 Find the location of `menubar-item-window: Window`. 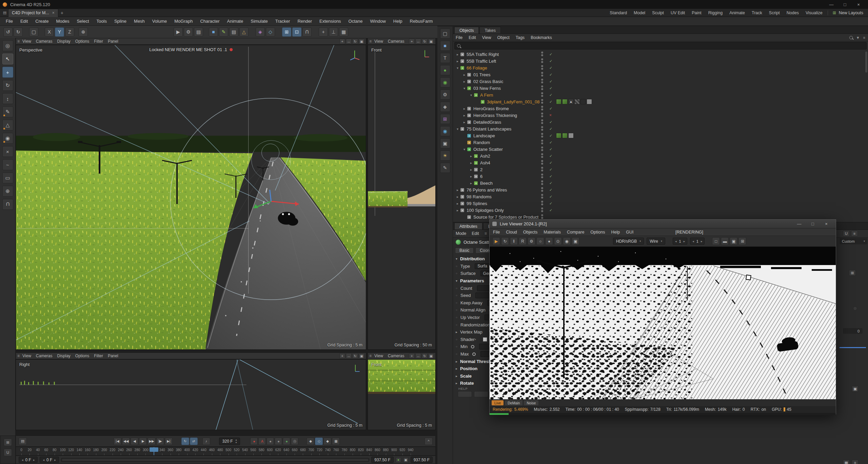

menubar-item-window: Window is located at coordinates (378, 21).